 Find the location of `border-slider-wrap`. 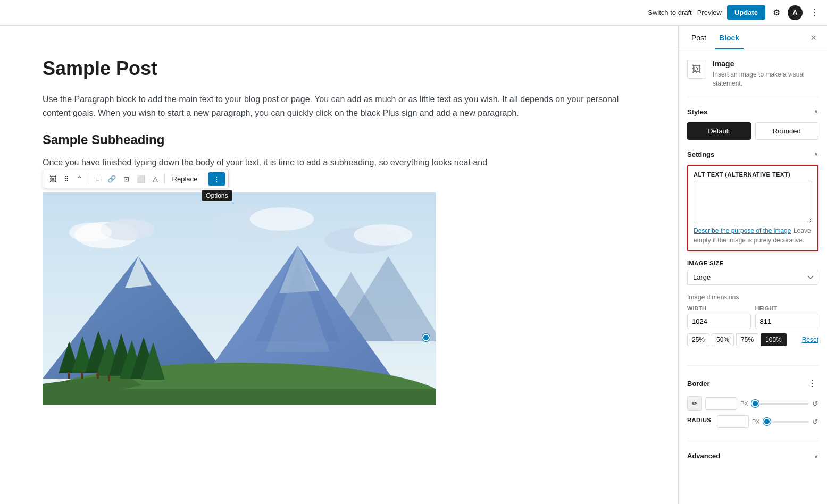

border-slider-wrap is located at coordinates (780, 404).